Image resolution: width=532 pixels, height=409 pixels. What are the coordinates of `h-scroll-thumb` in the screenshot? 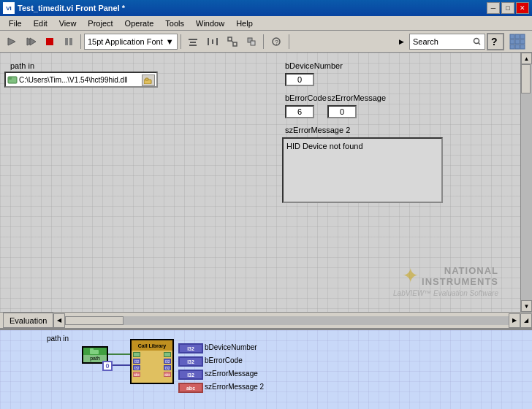 It's located at (94, 321).